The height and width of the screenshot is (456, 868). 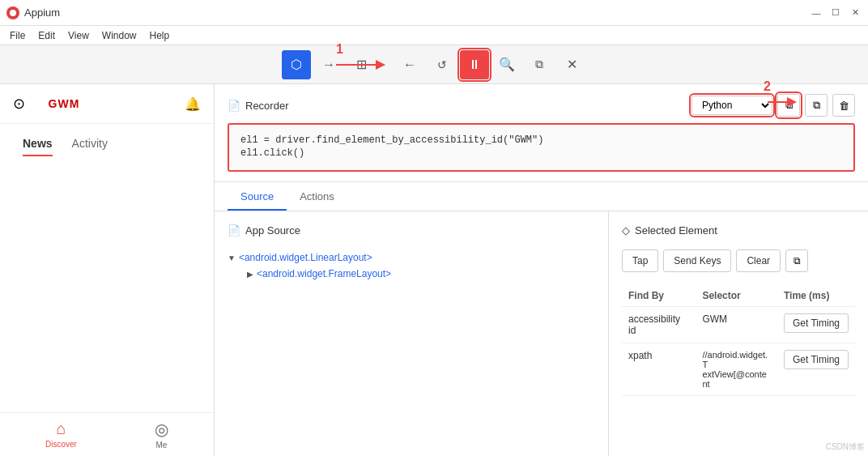 I want to click on close-button: ✕, so click(x=855, y=13).